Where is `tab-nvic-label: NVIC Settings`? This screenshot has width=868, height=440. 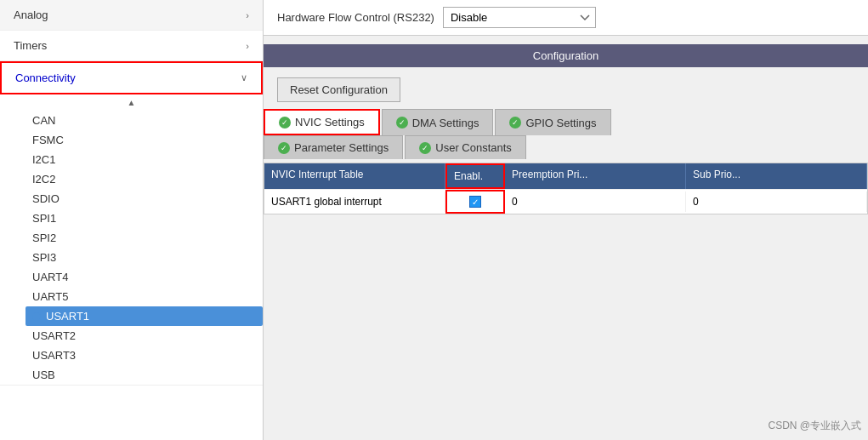 tab-nvic-label: NVIC Settings is located at coordinates (330, 123).